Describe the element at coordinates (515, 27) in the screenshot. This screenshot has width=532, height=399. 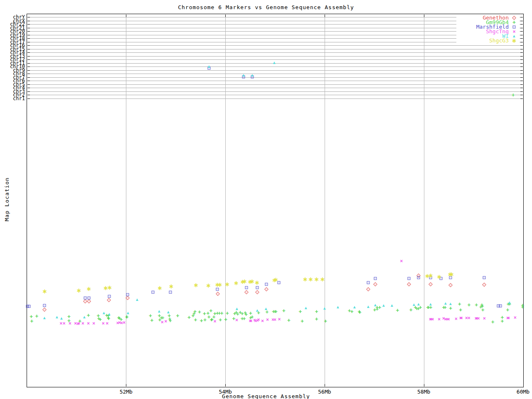
I see `square-icon` at that location.